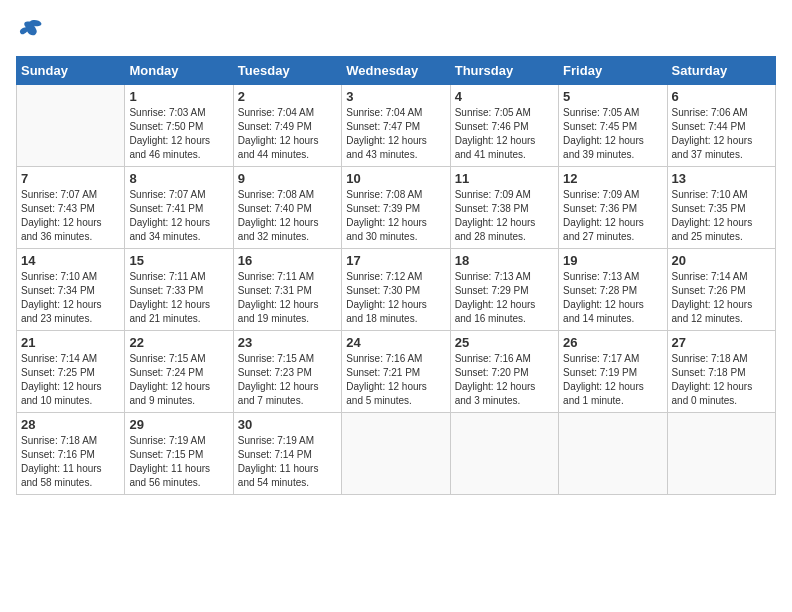 This screenshot has width=792, height=612. What do you see at coordinates (179, 372) in the screenshot?
I see `calendar-cell: 22Sunrise: 7:15 AM Sunset: 7:24 PM Dayli…` at bounding box center [179, 372].